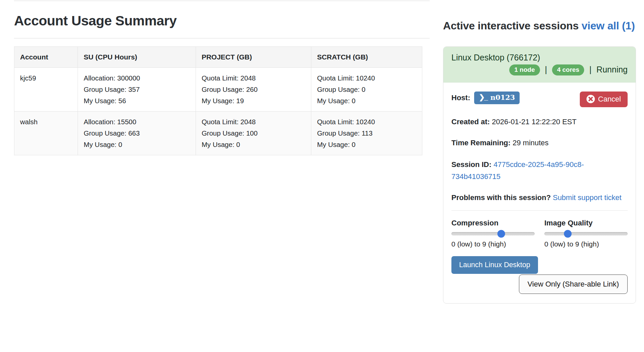 The image size is (644, 352). Describe the element at coordinates (461, 98) in the screenshot. I see `host-label: Host:` at that location.